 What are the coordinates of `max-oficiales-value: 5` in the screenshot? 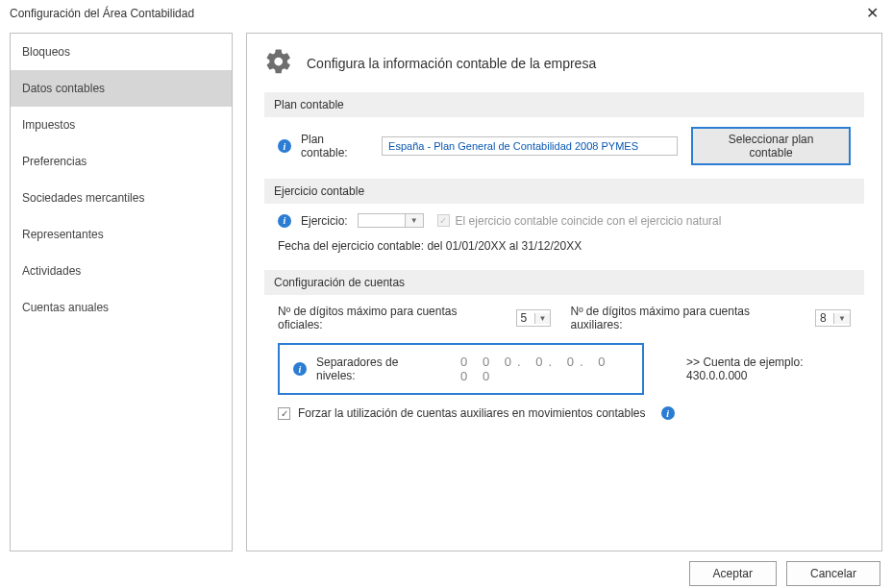 It's located at (526, 318).